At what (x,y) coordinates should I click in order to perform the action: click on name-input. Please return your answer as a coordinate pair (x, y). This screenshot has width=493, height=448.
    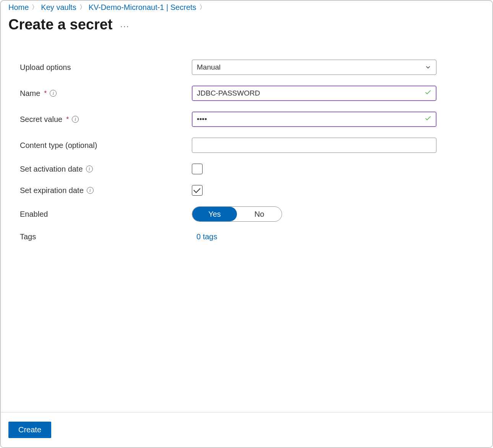
    Looking at the image, I should click on (314, 93).